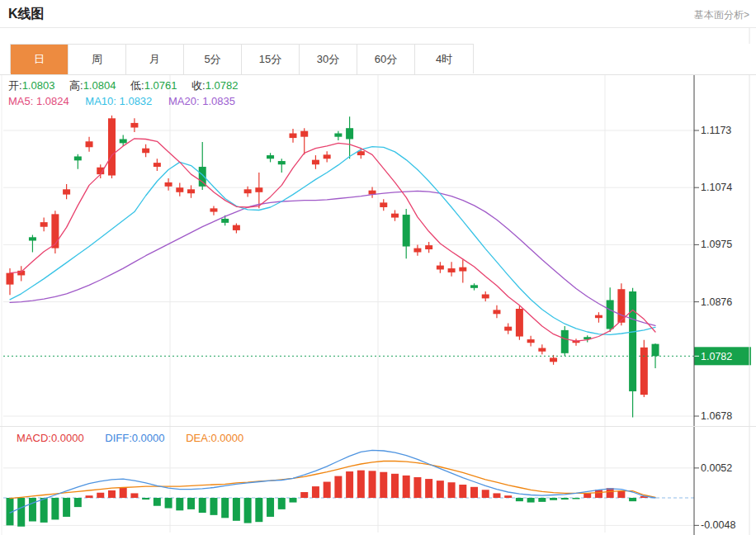  I want to click on tab-30分: 30分, so click(328, 59).